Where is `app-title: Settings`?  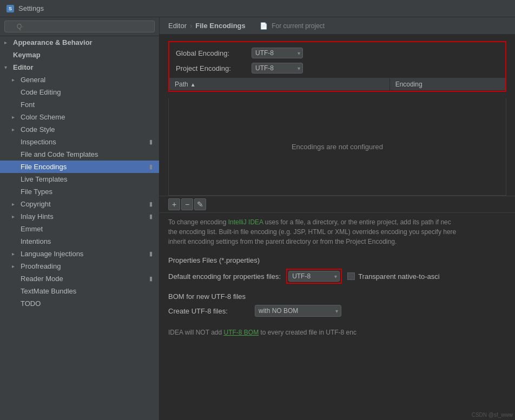 app-title: Settings is located at coordinates (31, 9).